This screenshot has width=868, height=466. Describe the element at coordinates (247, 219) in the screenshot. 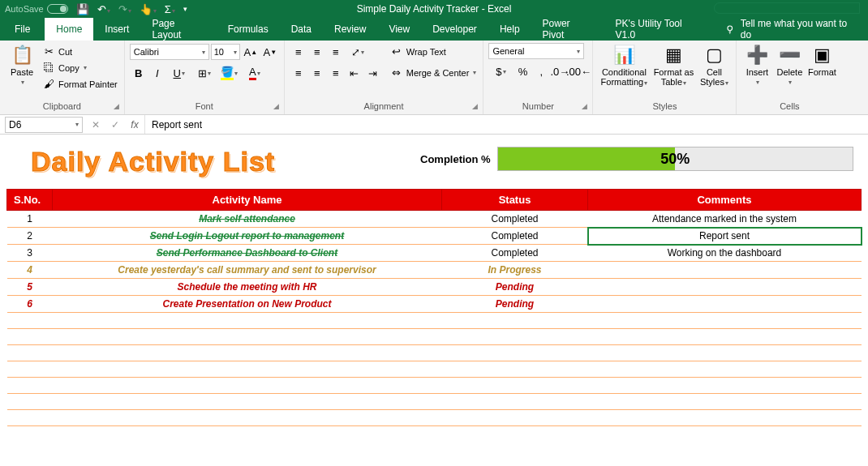

I see `cell-activity: Mark self attendance` at that location.